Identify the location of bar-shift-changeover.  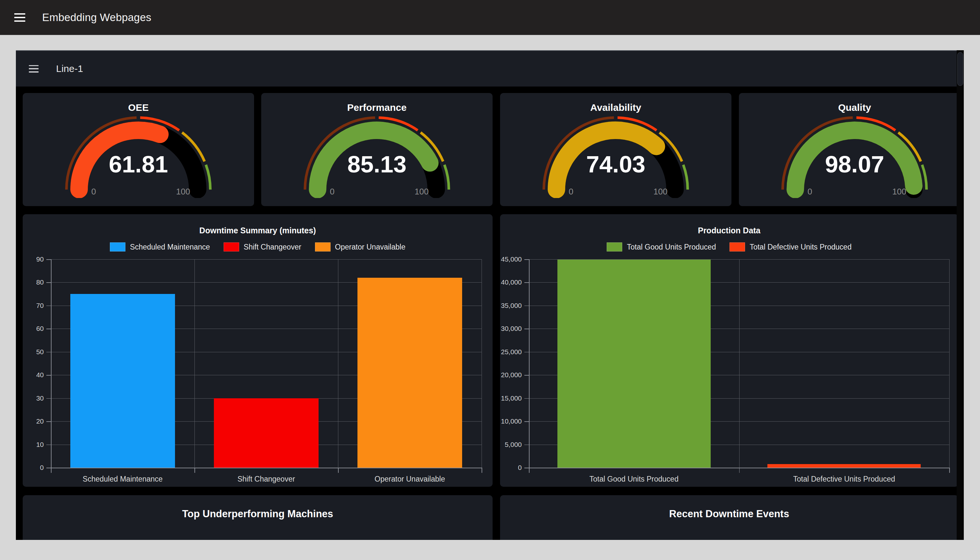
(266, 433).